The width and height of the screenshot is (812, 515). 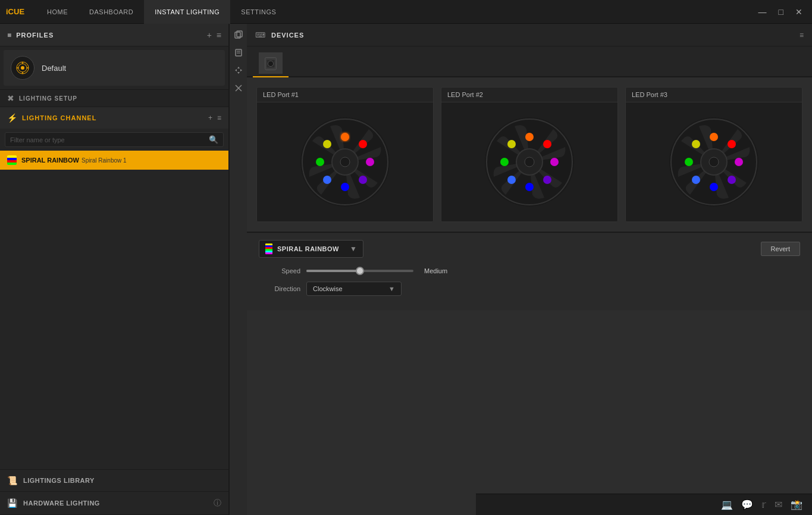 What do you see at coordinates (529, 249) in the screenshot?
I see `effect-bar: SPIRAL RAINBOW ▼ Revert` at bounding box center [529, 249].